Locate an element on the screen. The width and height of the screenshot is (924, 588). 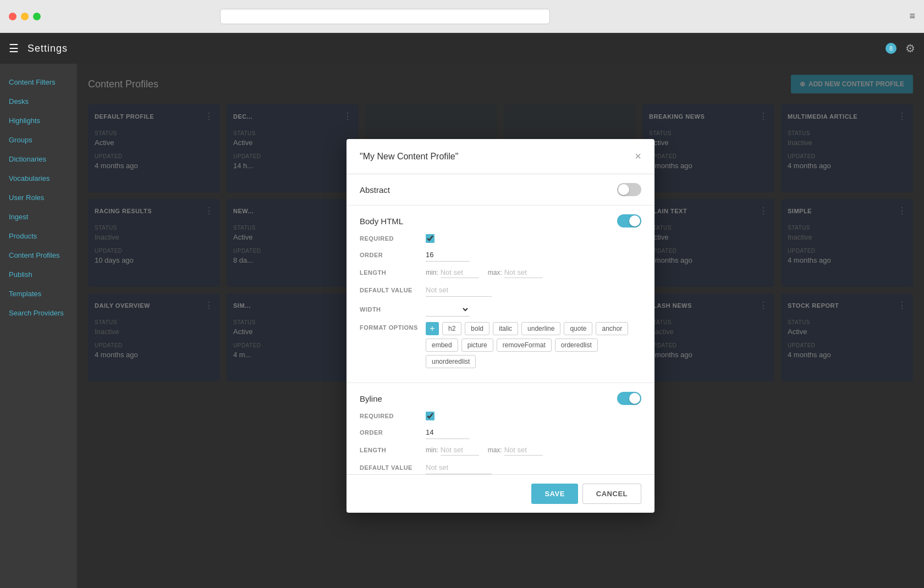
close-button is located at coordinates (13, 16).